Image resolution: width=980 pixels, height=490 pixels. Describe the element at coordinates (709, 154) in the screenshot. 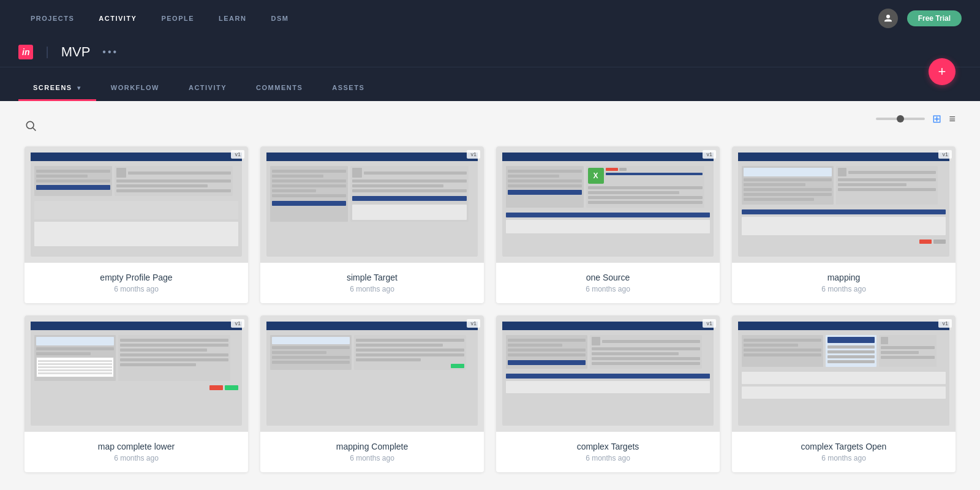

I see `screen-badge-3: v1` at that location.